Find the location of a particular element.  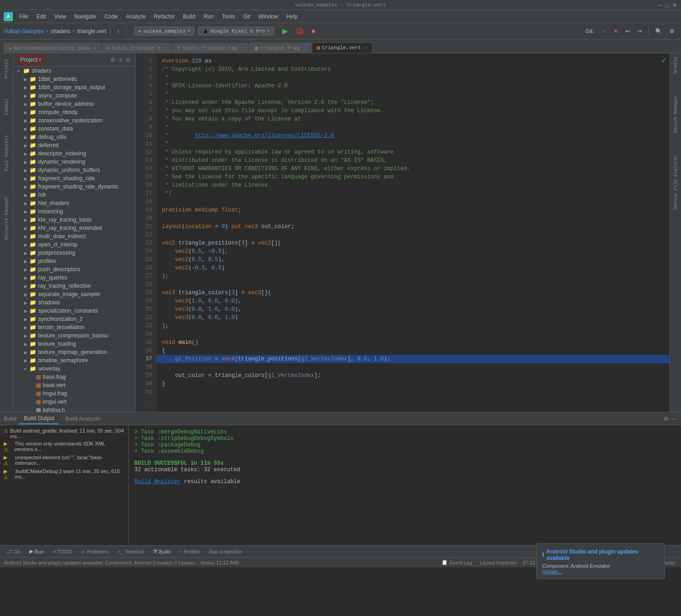

build-tree-item: ▶ ⚠unexpected element (uri:"", local:"ba… is located at coordinates (64, 461).